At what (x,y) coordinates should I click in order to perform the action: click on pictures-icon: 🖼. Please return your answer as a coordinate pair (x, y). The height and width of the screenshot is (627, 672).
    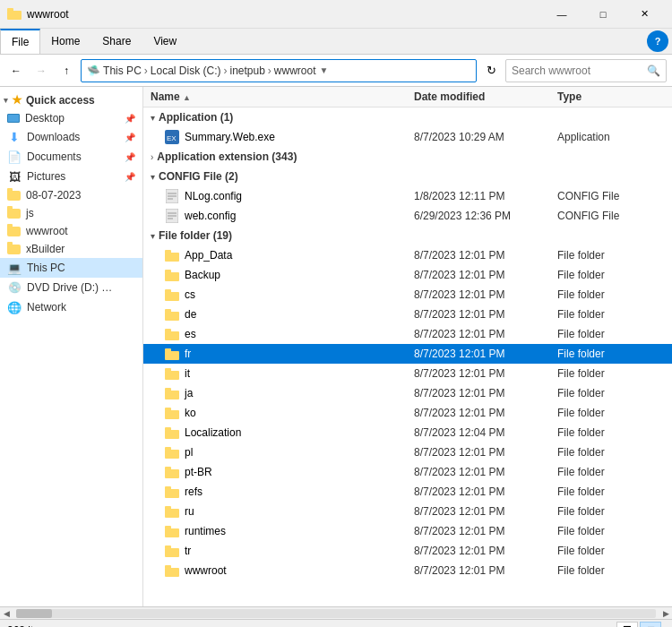
    Looking at the image, I should click on (14, 176).